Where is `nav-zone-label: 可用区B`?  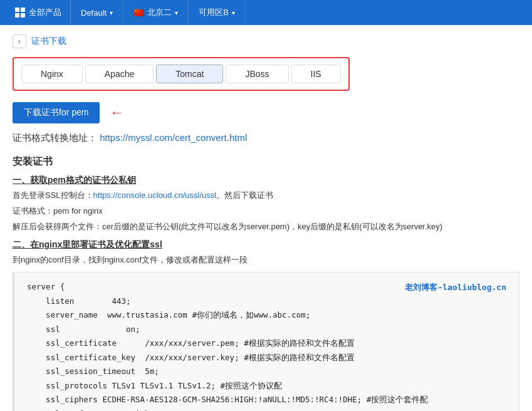
nav-zone-label: 可用区B is located at coordinates (214, 13).